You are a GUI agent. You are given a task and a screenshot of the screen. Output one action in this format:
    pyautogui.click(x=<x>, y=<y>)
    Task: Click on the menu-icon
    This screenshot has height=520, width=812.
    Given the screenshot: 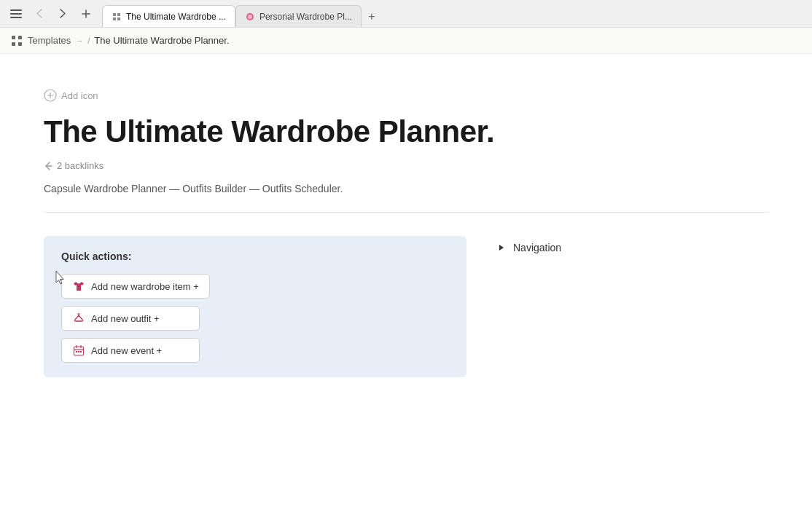 What is the action you would take?
    pyautogui.click(x=16, y=14)
    